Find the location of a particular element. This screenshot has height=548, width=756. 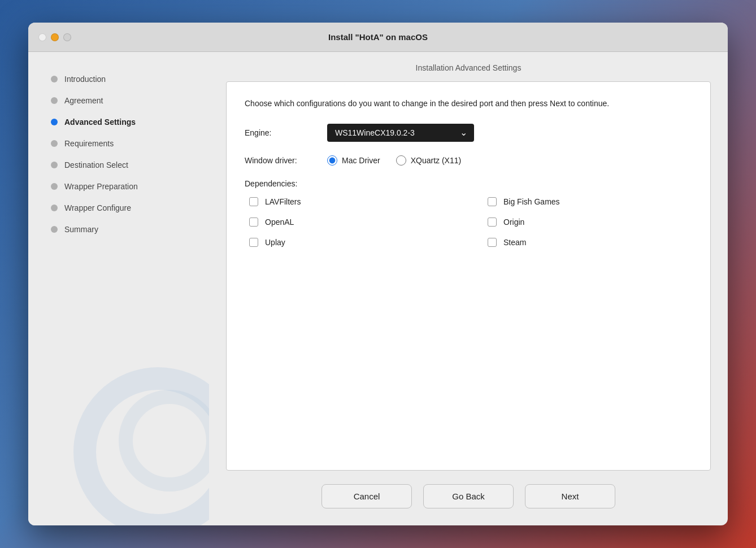

dependencies-label: Dependencies: is located at coordinates (468, 184).